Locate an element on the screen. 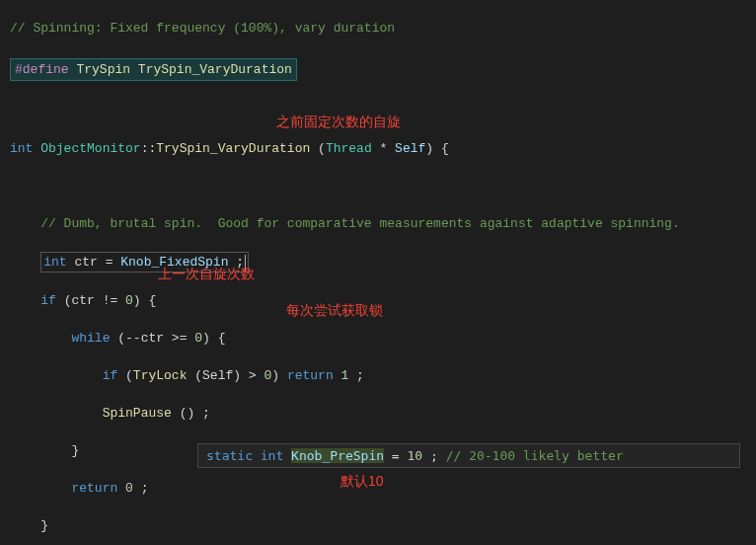 The image size is (756, 545). code-line: if (TryLock (Self) > 0) return 1 ; is located at coordinates (378, 375).